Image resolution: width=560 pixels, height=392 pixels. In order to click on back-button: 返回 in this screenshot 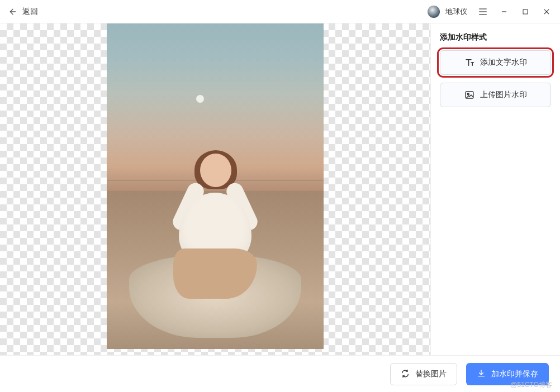, I will do `click(23, 12)`.